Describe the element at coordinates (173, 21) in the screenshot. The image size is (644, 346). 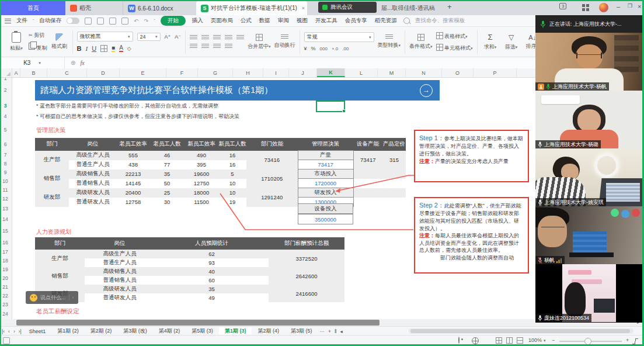
I see `menu-tab-start: 开始` at that location.